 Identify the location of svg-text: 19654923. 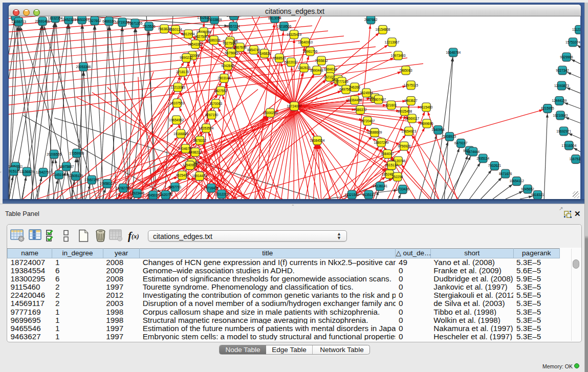
(408, 131).